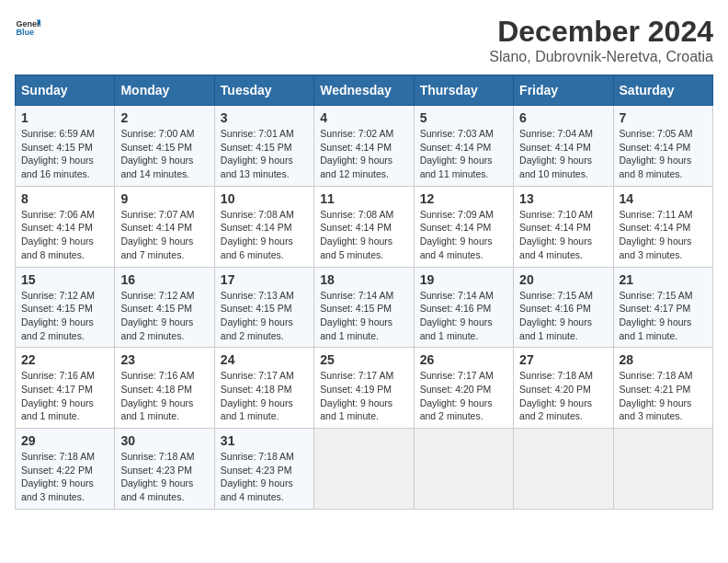 This screenshot has width=728, height=563. I want to click on calendar-cell: 27 Sunrise: 7:18 AM Sunset: 4:20 PM Dayl…, so click(563, 388).